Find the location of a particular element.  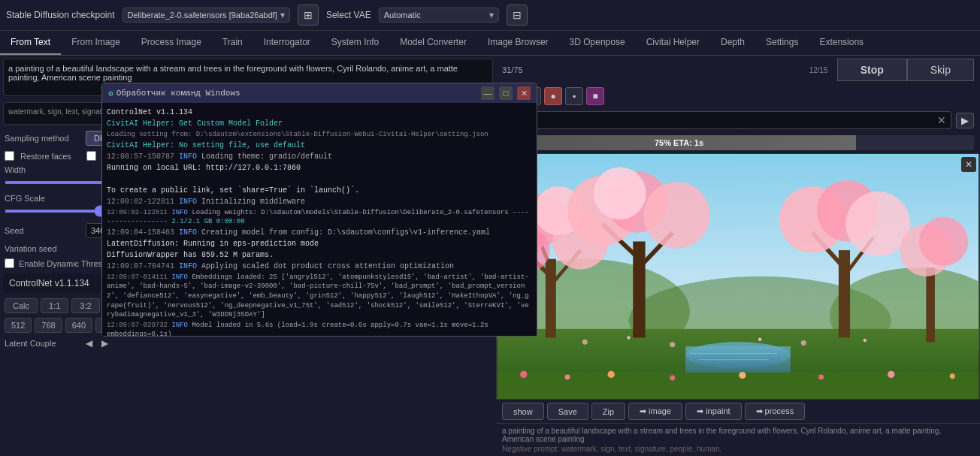

size-640-btn: 640 is located at coordinates (79, 325).